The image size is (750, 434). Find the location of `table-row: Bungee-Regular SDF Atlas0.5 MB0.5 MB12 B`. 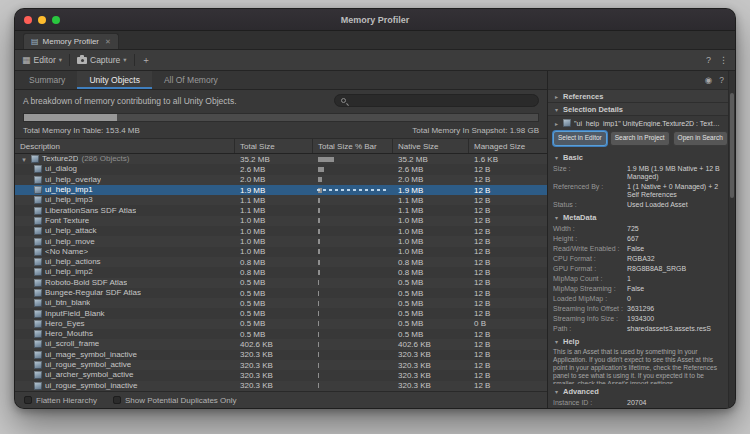

table-row: Bungee-Regular SDF Atlas0.5 MB0.5 MB12 B is located at coordinates (281, 293).